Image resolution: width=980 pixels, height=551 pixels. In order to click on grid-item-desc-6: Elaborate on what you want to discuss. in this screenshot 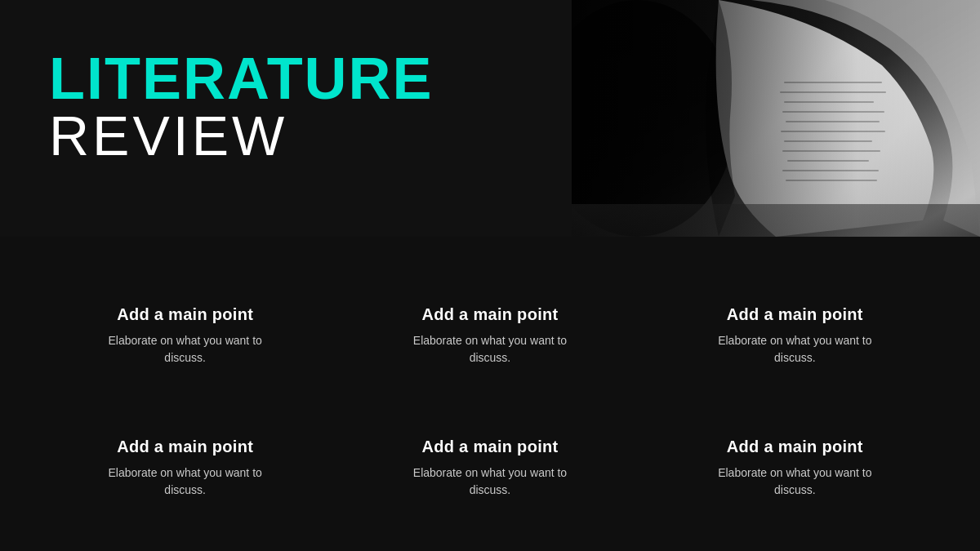, I will do `click(795, 482)`.